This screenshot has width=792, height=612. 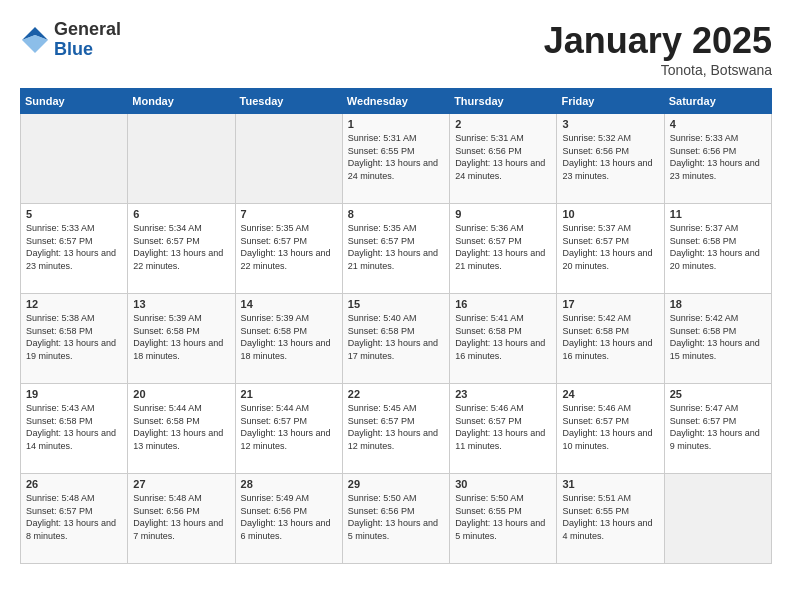 What do you see at coordinates (718, 214) in the screenshot?
I see `day-number: 11` at bounding box center [718, 214].